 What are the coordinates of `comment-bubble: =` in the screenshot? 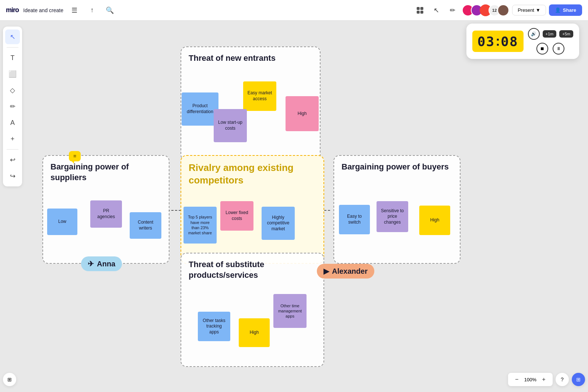 It's located at (75, 156).